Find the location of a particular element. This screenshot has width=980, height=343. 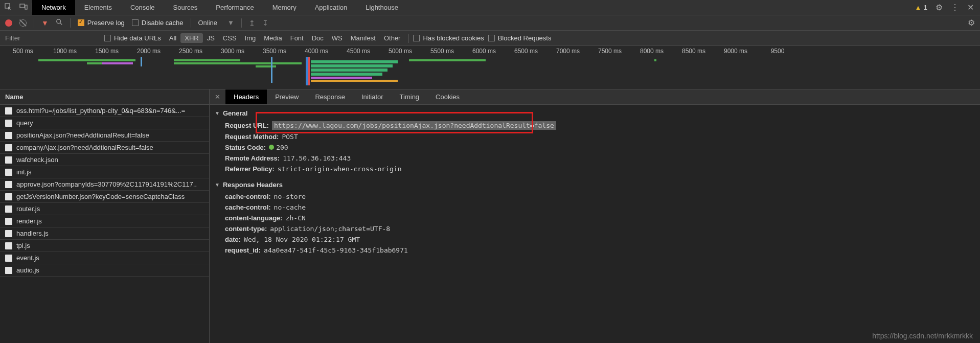

throttling-select: Online ▼ is located at coordinates (216, 22).